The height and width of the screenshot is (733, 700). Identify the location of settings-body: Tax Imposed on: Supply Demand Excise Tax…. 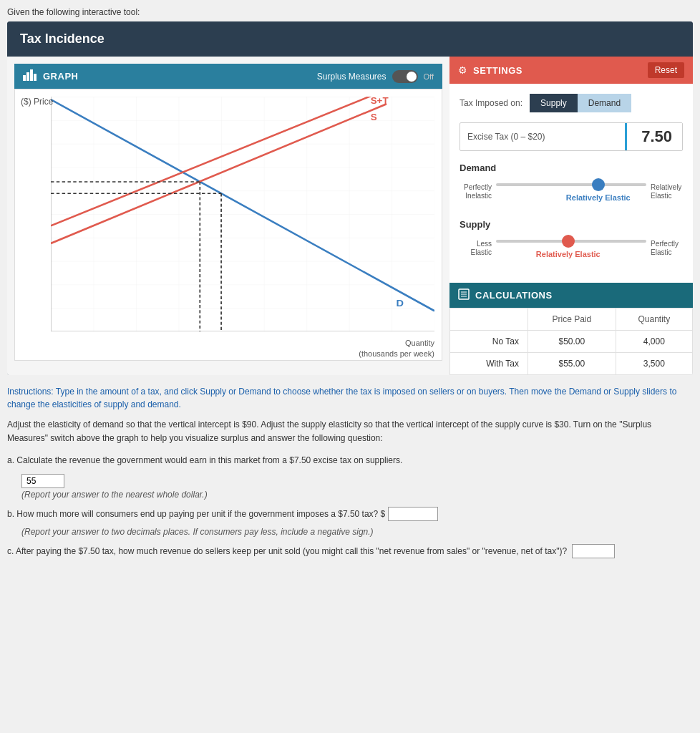
(571, 183).